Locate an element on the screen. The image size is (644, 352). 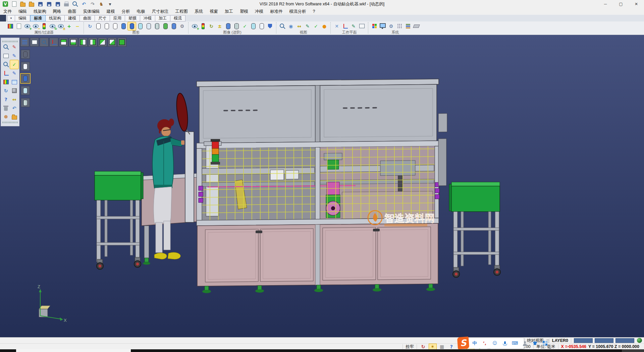
calculator-button: ▦ is located at coordinates (442, 347).